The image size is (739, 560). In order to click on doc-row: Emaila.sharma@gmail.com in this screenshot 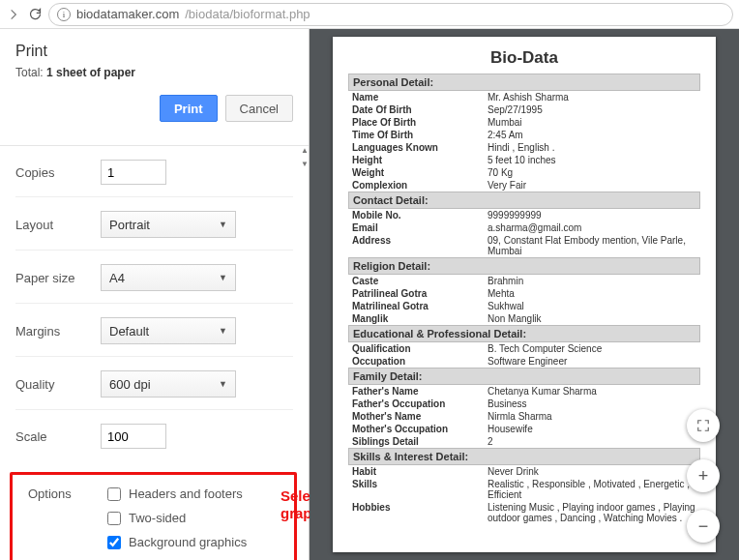, I will do `click(524, 228)`.